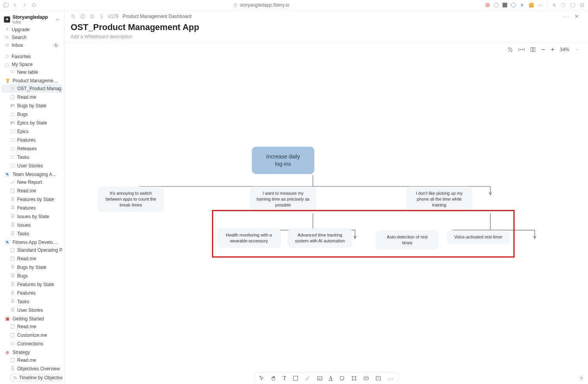  What do you see at coordinates (32, 20) in the screenshot?
I see `workspace-switcher: ✦ Storyangledapp kuba` at bounding box center [32, 20].